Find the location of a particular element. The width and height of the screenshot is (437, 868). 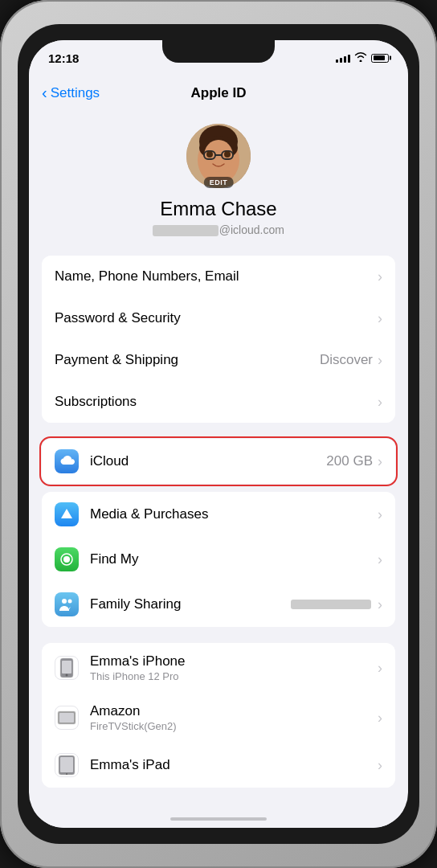

profile-section: EDIT Emma Chase @icloud.com is located at coordinates (218, 183).